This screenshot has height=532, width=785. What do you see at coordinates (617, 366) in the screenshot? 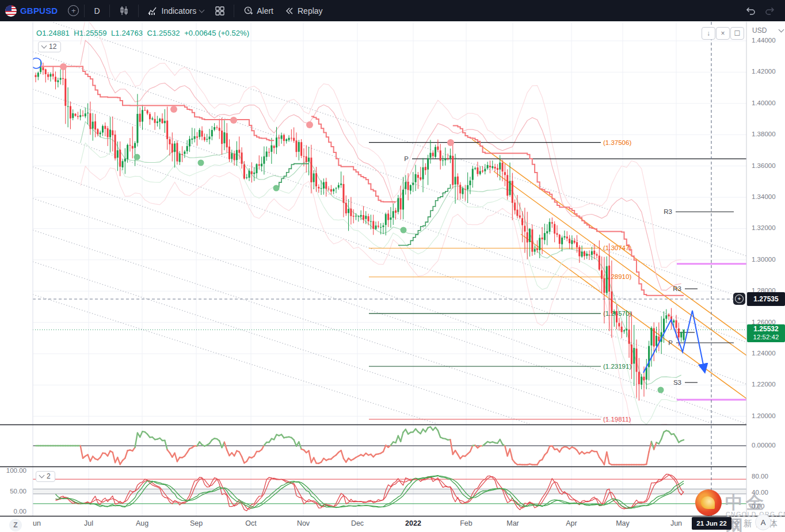
I see `price-level-label: (1.23191)` at bounding box center [617, 366].